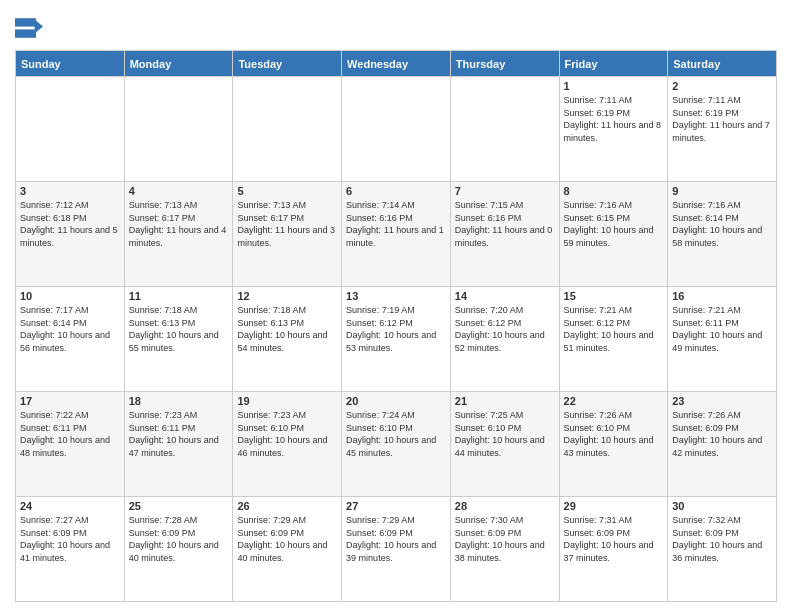 The height and width of the screenshot is (612, 792). What do you see at coordinates (504, 64) in the screenshot?
I see `weekday-header-thursday: Thursday` at bounding box center [504, 64].